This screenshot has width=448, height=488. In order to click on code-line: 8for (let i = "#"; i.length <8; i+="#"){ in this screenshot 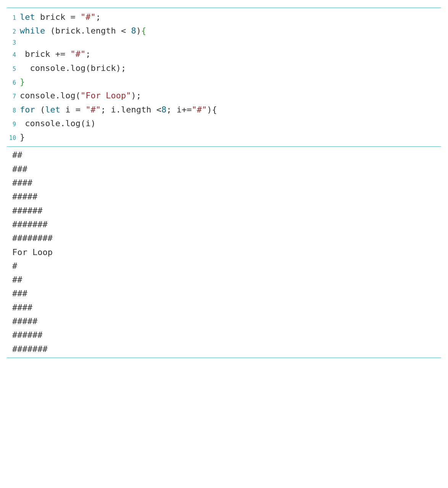, I will do `click(224, 110)`.